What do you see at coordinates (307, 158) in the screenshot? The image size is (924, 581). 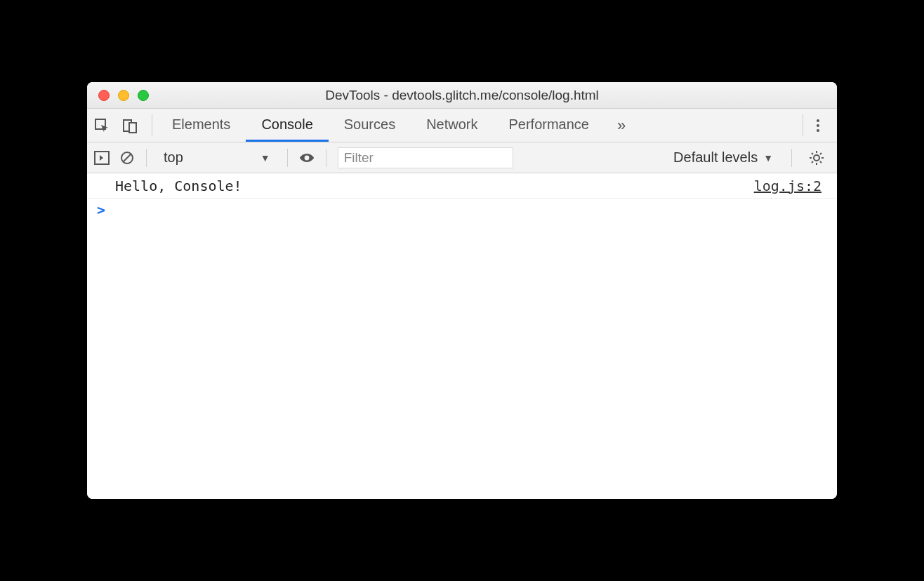 I see `live-expression-icon` at bounding box center [307, 158].